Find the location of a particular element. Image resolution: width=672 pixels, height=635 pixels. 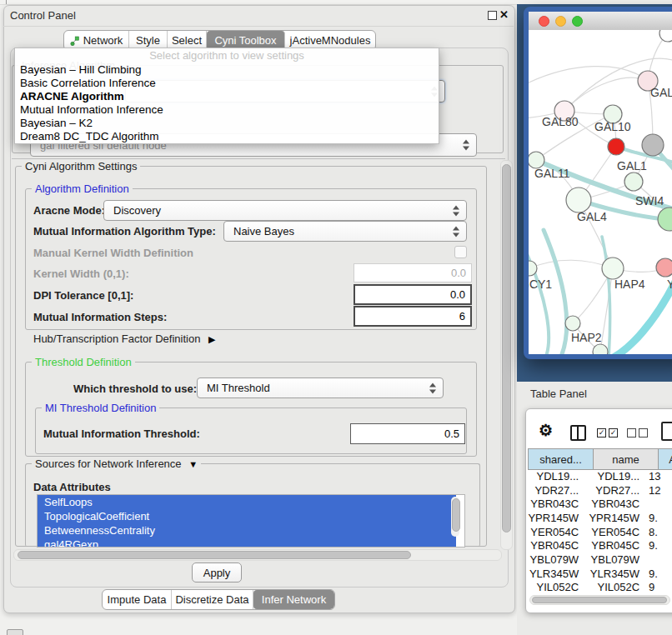

table-row: YLR345WYLR345W9. is located at coordinates (600, 573).